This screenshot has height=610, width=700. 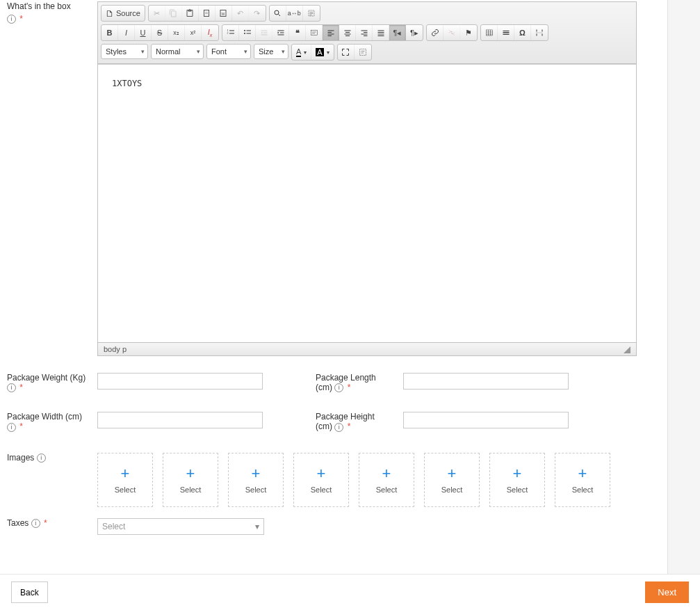 I want to click on hr-icon, so click(x=506, y=33).